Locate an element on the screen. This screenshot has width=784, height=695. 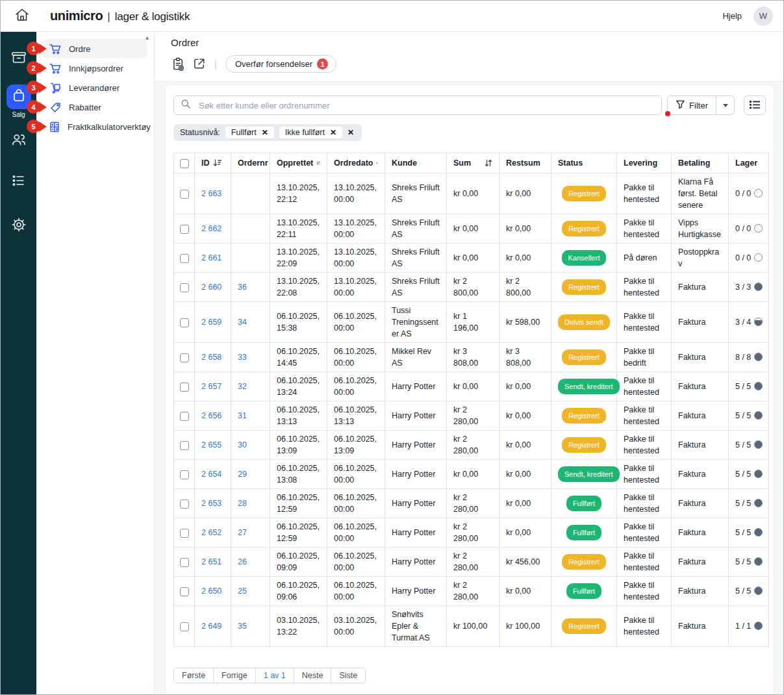
order-id-link: 2 661 is located at coordinates (212, 258).